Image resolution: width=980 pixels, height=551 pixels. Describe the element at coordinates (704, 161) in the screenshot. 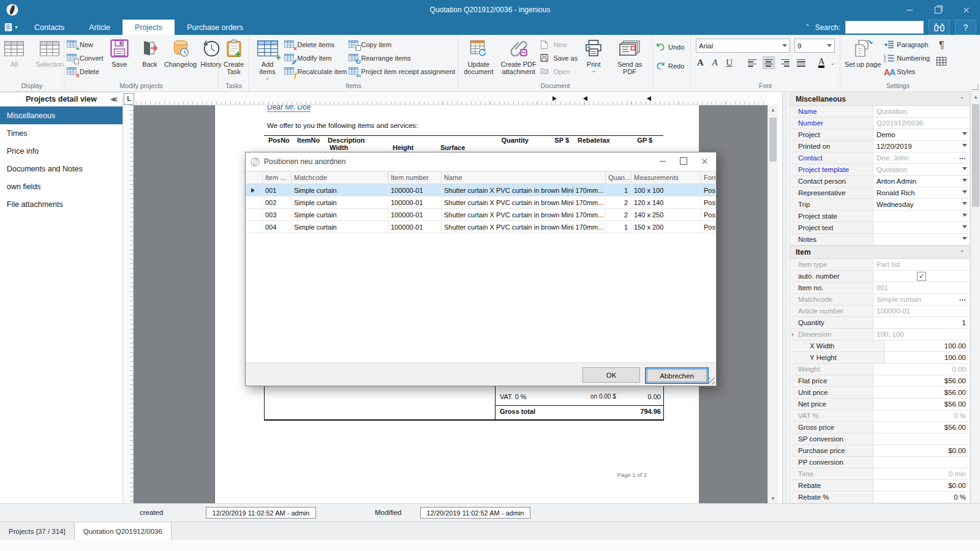

I see `dialog-close-button` at that location.